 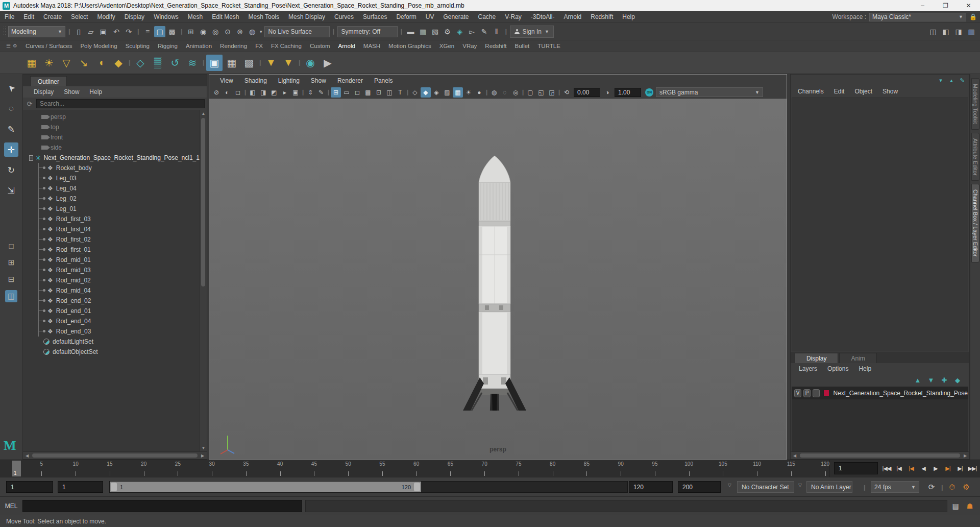 What do you see at coordinates (264, 17) in the screenshot?
I see `menu-mesh-tools: Mesh Tools` at bounding box center [264, 17].